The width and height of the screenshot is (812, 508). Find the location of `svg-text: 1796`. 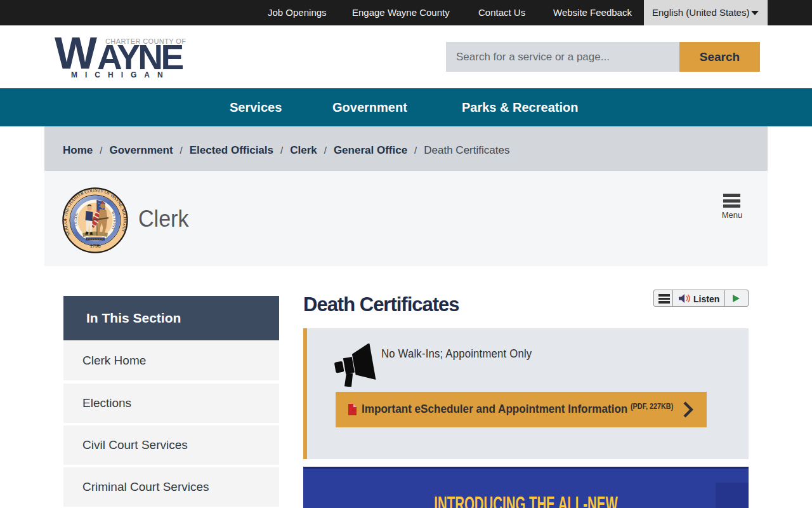

svg-text: 1796 is located at coordinates (95, 246).